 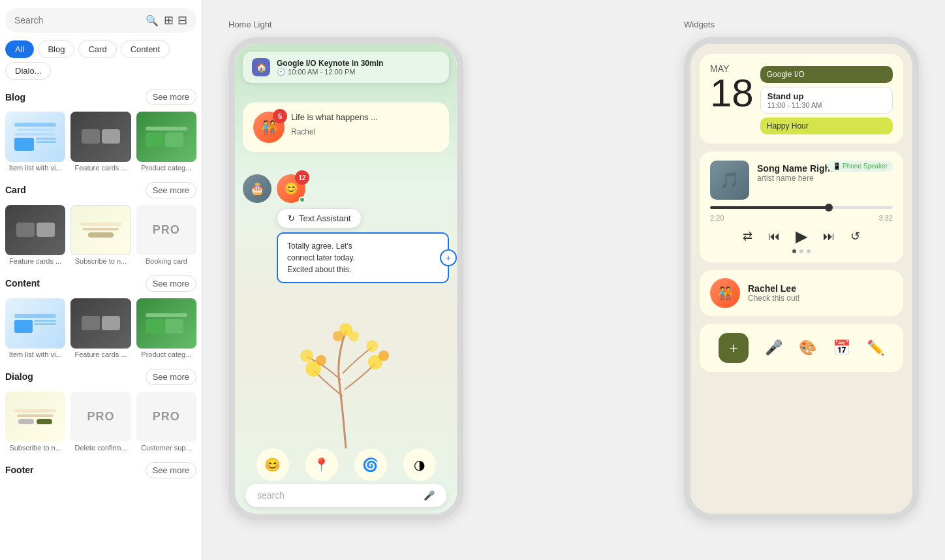 I want to click on message-sender: Rachel, so click(x=365, y=132).